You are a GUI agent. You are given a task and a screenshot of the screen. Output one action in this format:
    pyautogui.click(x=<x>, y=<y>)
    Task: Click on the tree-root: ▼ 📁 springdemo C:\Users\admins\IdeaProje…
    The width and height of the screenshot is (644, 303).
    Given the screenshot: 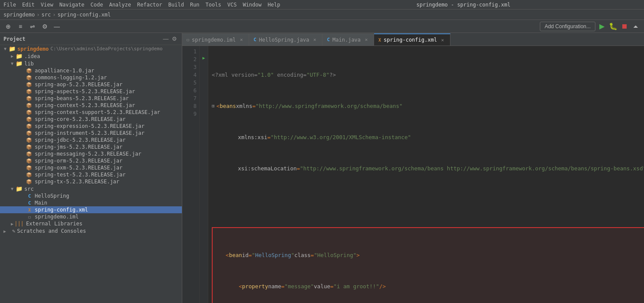 What is the action you would take?
    pyautogui.click(x=91, y=49)
    